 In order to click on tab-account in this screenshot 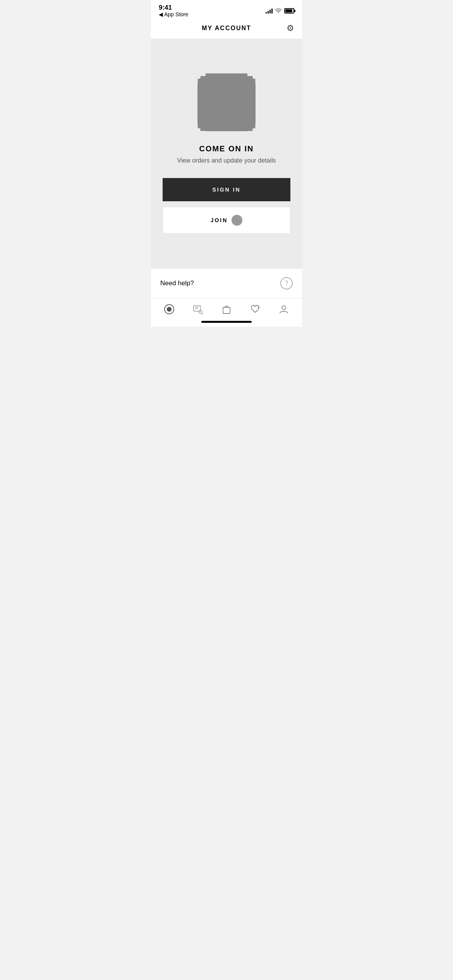, I will do `click(169, 309)`.